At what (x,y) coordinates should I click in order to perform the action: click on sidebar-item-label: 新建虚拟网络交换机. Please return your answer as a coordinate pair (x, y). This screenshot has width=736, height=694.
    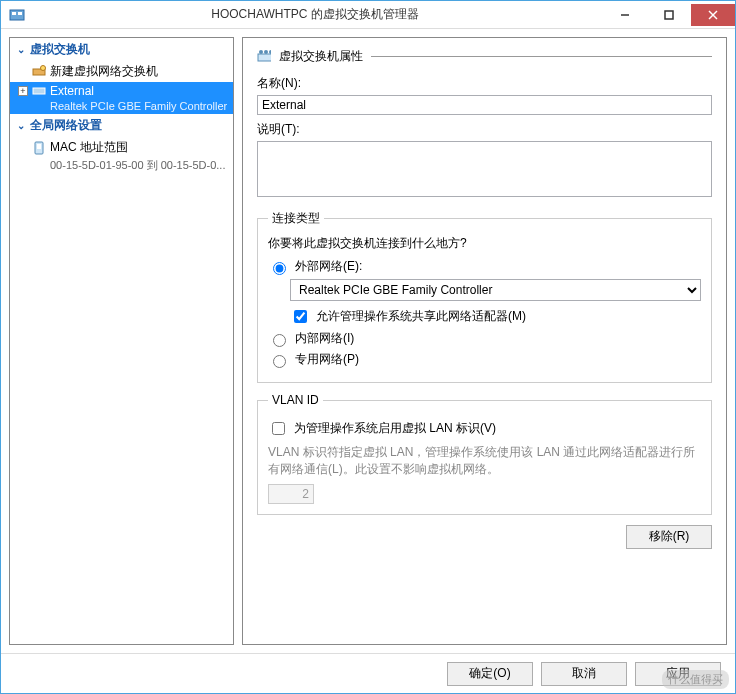
    Looking at the image, I should click on (104, 72).